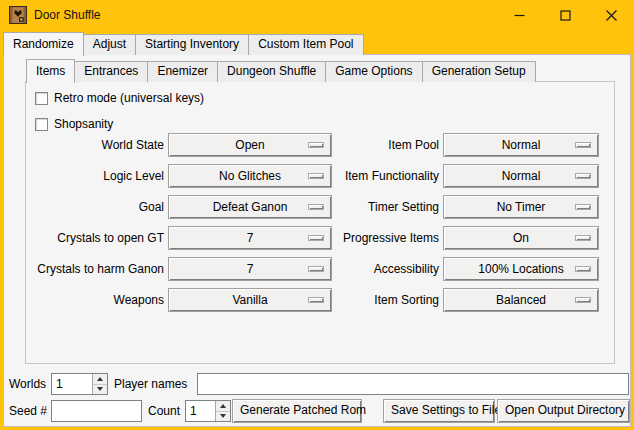 Image resolution: width=634 pixels, height=430 pixels. What do you see at coordinates (182, 72) in the screenshot?
I see `tab-enemizer: Enemizer` at bounding box center [182, 72].